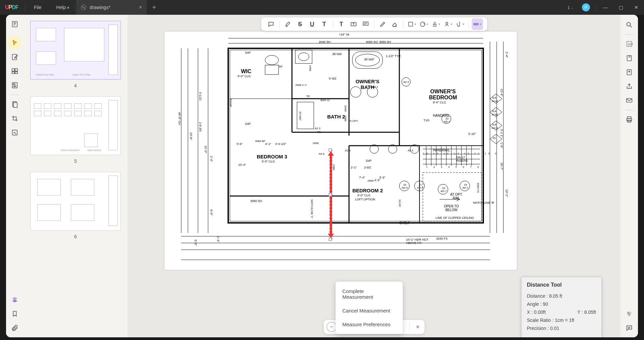  Describe the element at coordinates (331, 195) in the screenshot. I see `measurement-annotation` at that location.